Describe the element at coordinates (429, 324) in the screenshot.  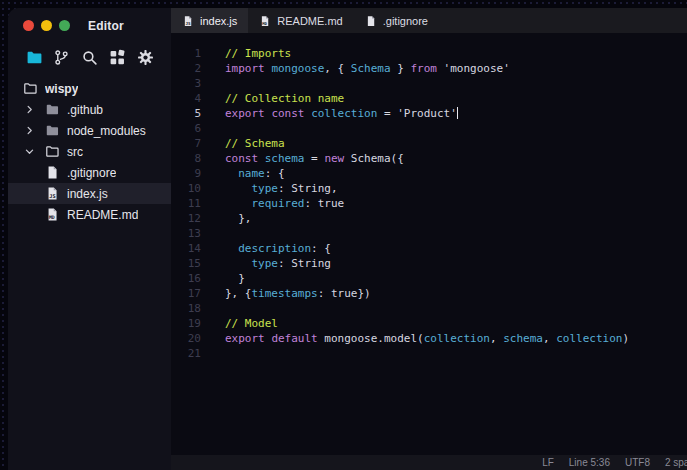
I see `code-line-19: 19// Model` at that location.